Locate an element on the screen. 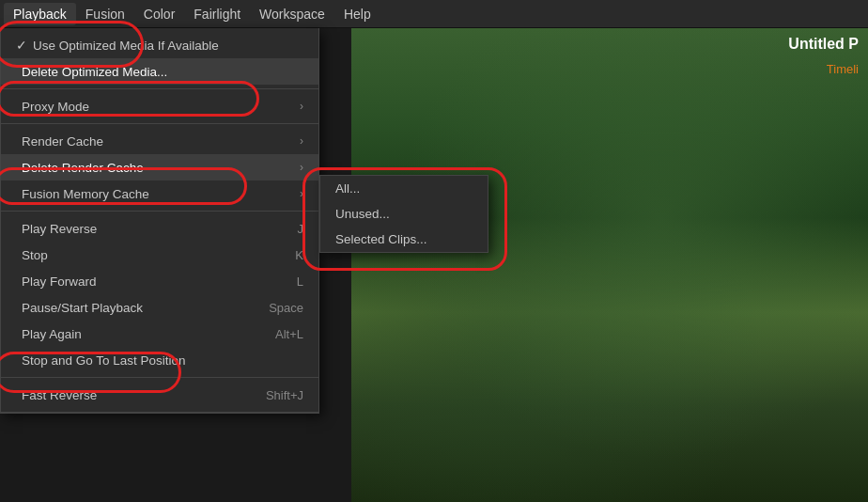 The image size is (868, 502). section-optimized: ✓ Use Optimized Media If Available Delet… is located at coordinates (160, 58).